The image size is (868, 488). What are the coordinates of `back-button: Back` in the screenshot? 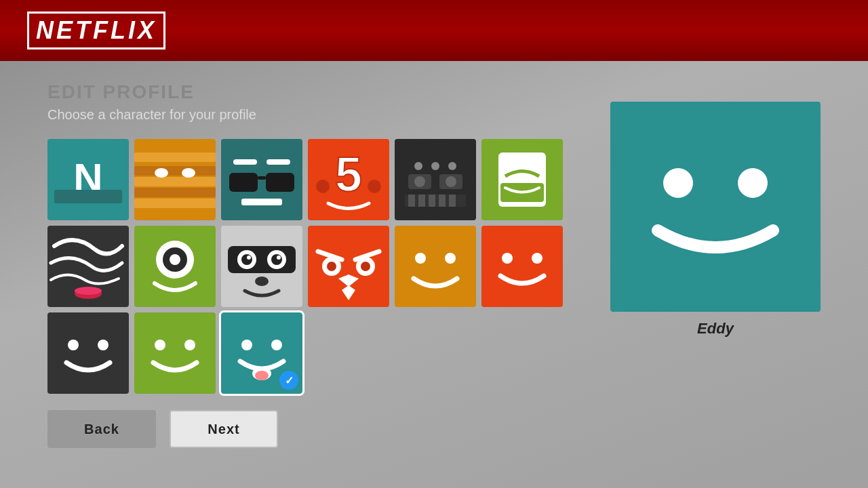 It's located at (102, 429).